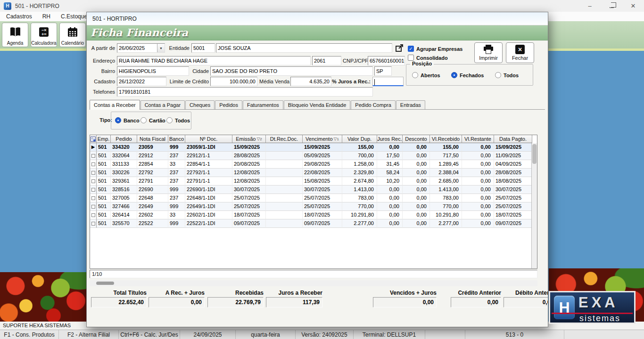 This screenshot has width=644, height=339. I want to click on grid-header-valor-dup: Valor Dup., so click(360, 139).